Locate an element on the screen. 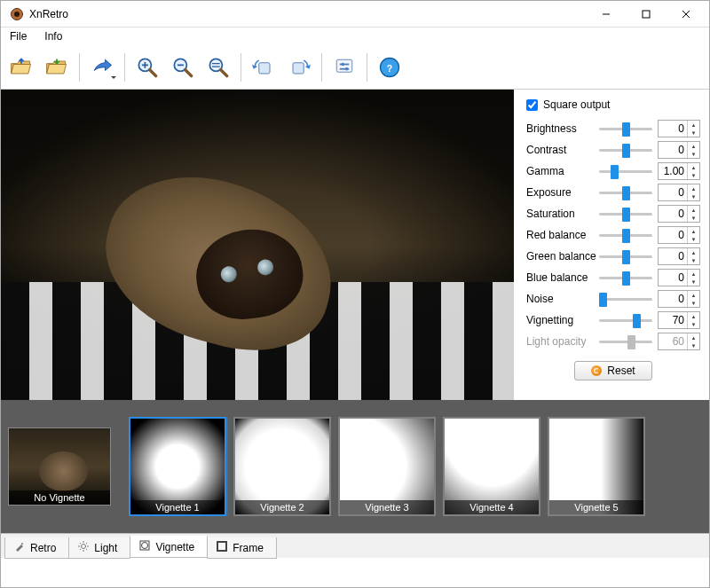 The image size is (710, 588). saturation-value is located at coordinates (673, 214).